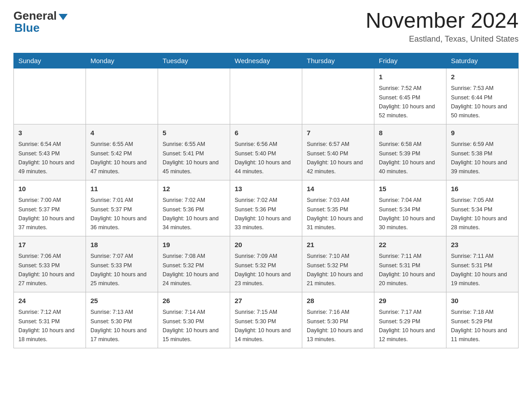 The image size is (532, 411). What do you see at coordinates (50, 245) in the screenshot?
I see `day-number: 17` at bounding box center [50, 245].